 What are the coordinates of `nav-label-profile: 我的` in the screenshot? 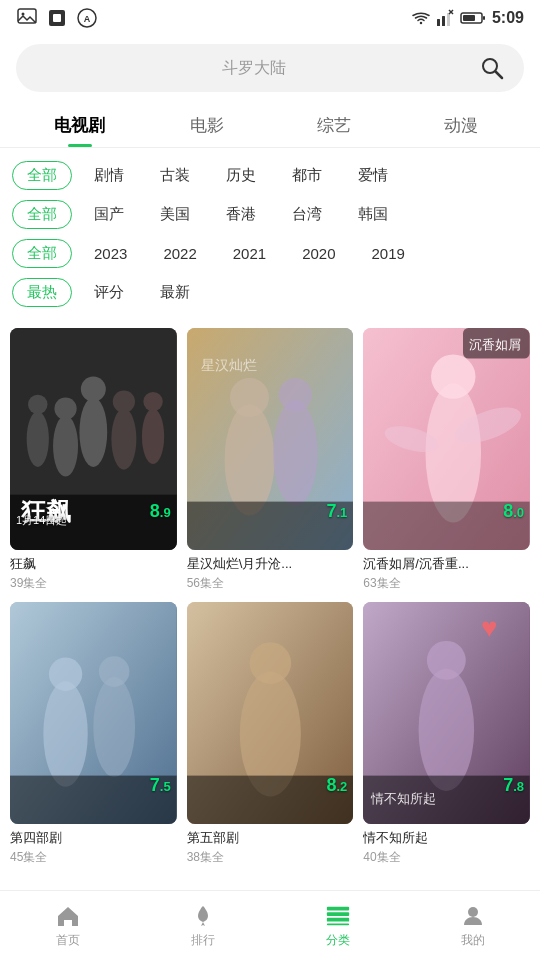 It's located at (473, 940).